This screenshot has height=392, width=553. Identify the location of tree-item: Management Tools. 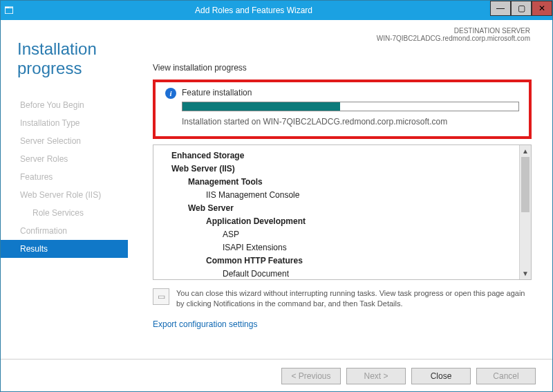
(337, 183).